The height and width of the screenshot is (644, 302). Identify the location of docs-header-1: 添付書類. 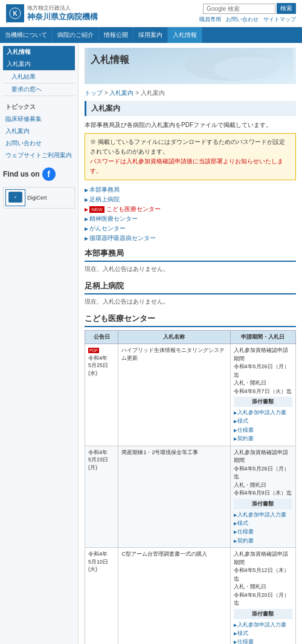
(263, 402).